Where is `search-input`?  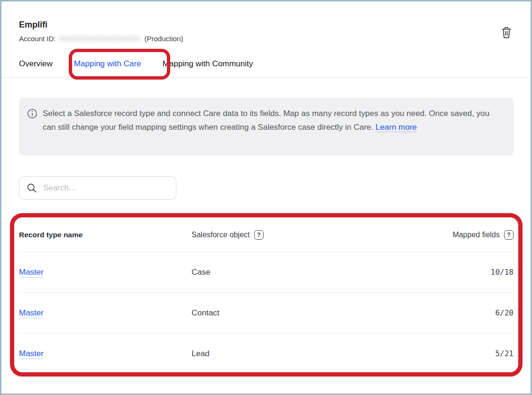 search-input is located at coordinates (105, 188).